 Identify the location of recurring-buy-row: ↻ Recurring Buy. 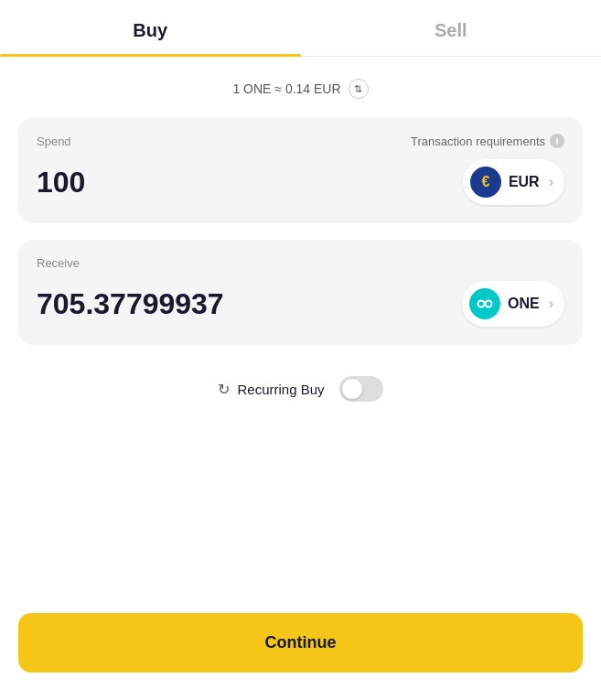
(300, 393).